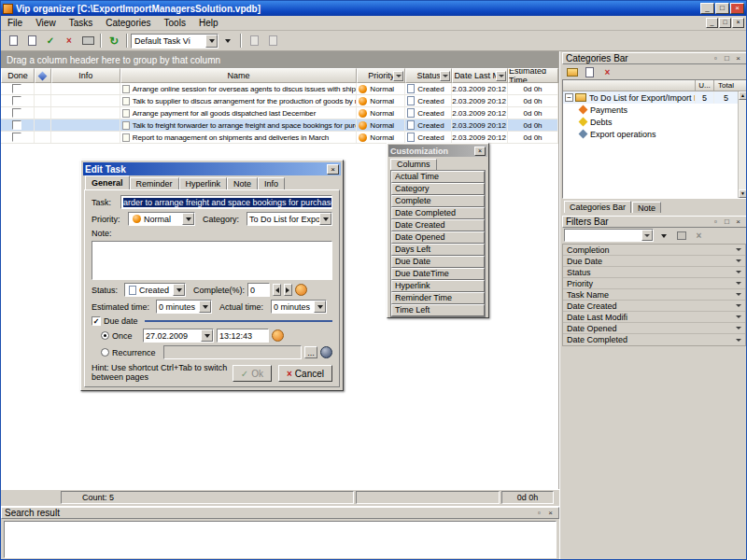  What do you see at coordinates (289, 218) in the screenshot?
I see `category-combo: To Do List for Export/Import` at bounding box center [289, 218].